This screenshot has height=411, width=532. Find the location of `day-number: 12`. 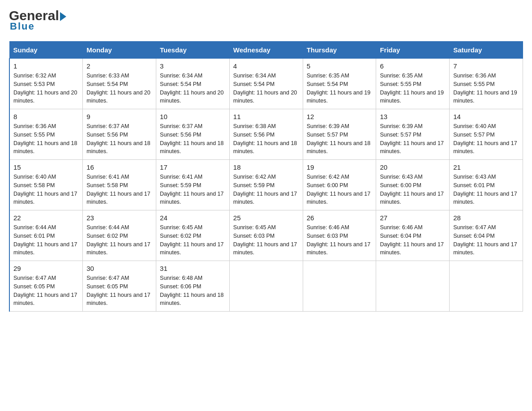

day-number: 12 is located at coordinates (339, 116).